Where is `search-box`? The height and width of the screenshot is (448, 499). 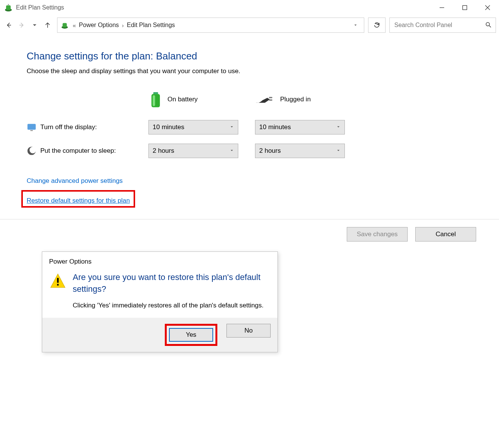 search-box is located at coordinates (443, 25).